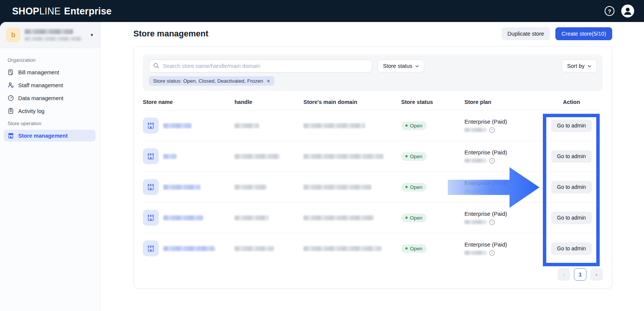  What do you see at coordinates (433, 102) in the screenshot?
I see `column-store-status: Store status` at bounding box center [433, 102].